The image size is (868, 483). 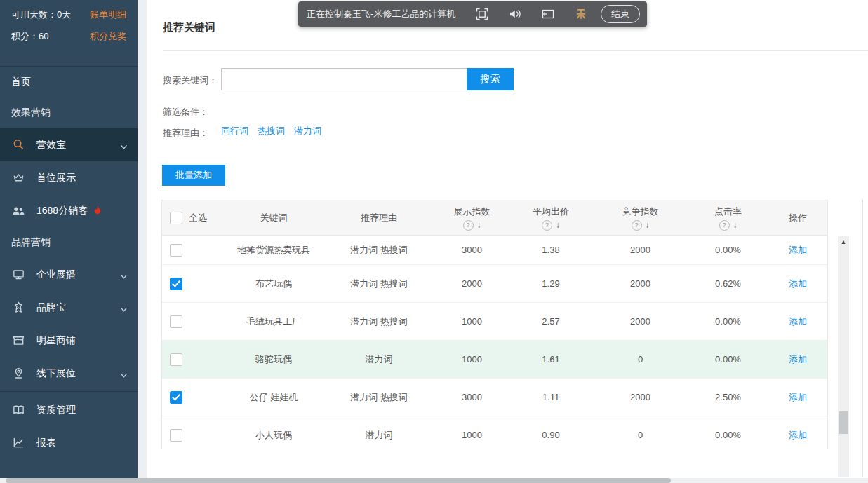 I want to click on sidebar-item: 1688分销客, so click(x=69, y=210).